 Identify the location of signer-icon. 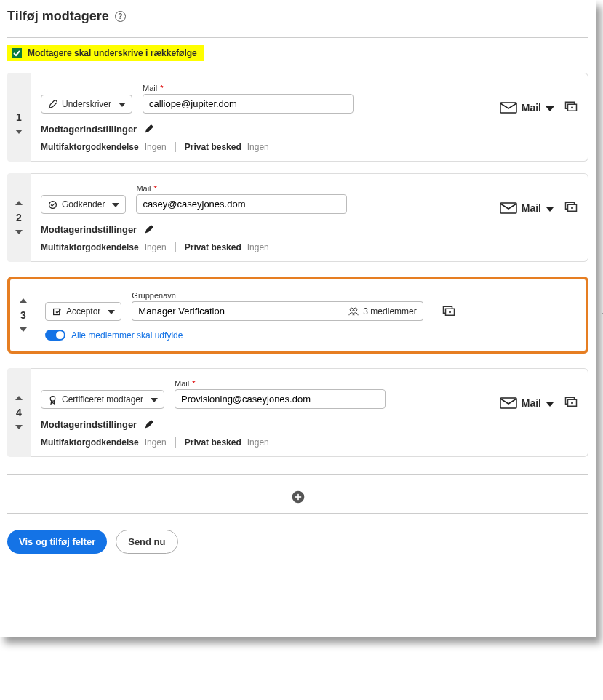
(52, 104).